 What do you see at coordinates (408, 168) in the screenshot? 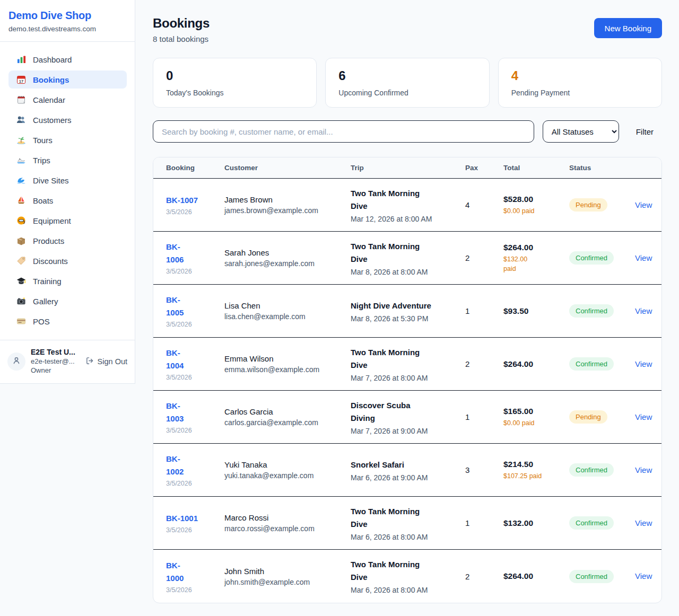
I see `col-header-trip: Trip` at bounding box center [408, 168].